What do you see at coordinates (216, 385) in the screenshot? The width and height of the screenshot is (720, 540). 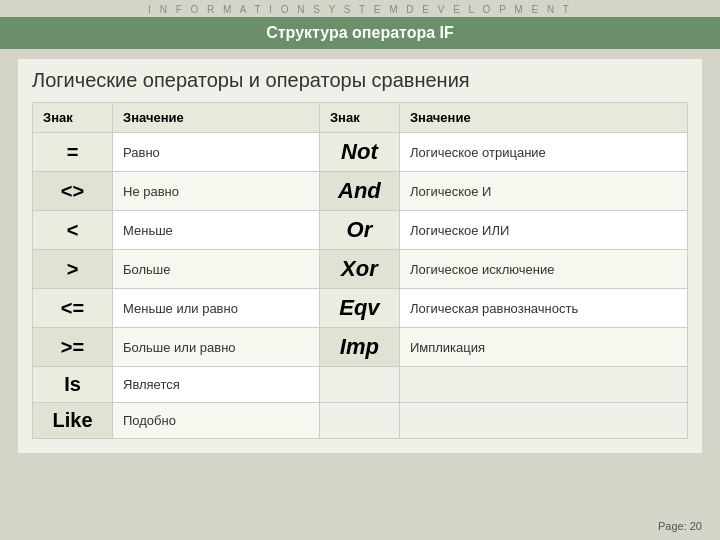 I see `table-row: Является` at bounding box center [216, 385].